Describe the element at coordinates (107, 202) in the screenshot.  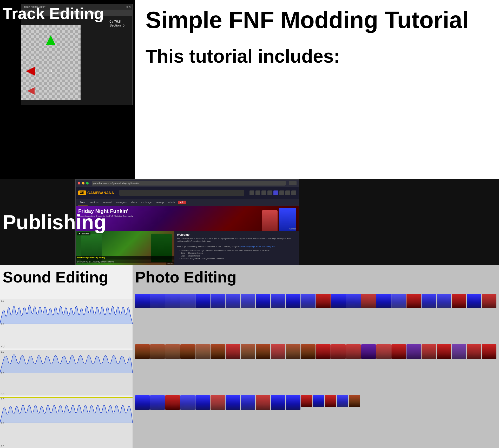
I see `gb-nav-featured: Featured` at that location.